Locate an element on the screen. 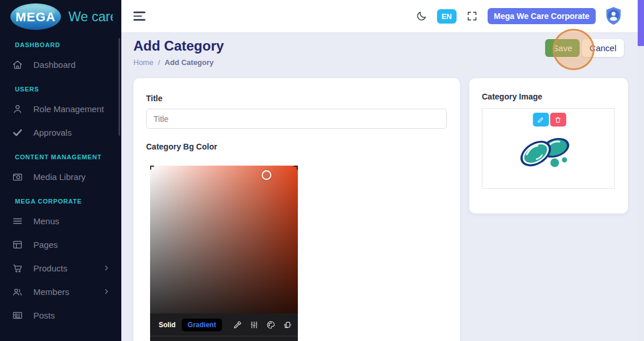 This screenshot has height=341, width=644. category-image-preview is located at coordinates (549, 148).